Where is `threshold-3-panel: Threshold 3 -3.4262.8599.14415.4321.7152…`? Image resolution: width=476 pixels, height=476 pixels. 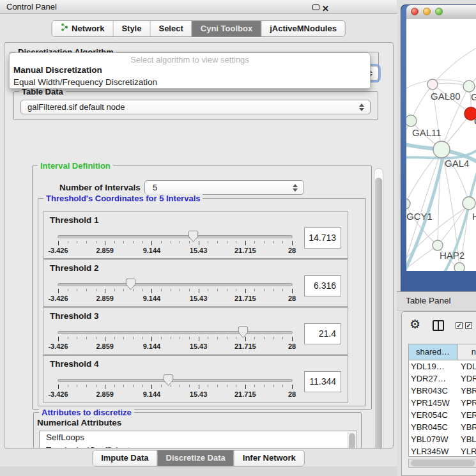
threshold-3-panel: Threshold 3 -3.4262.8599.14415.4321.7152… is located at coordinates (196, 331).